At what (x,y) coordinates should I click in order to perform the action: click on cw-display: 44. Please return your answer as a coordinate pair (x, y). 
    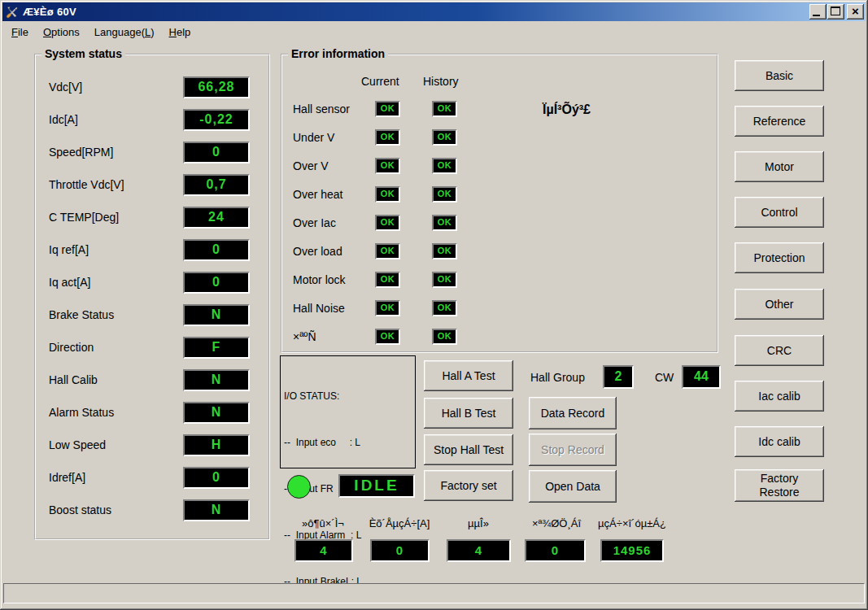
    Looking at the image, I should click on (701, 377).